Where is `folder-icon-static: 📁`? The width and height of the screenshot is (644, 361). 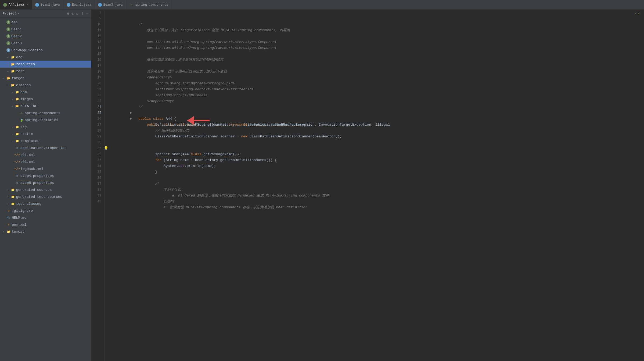
folder-icon-static: 📁 is located at coordinates (17, 134).